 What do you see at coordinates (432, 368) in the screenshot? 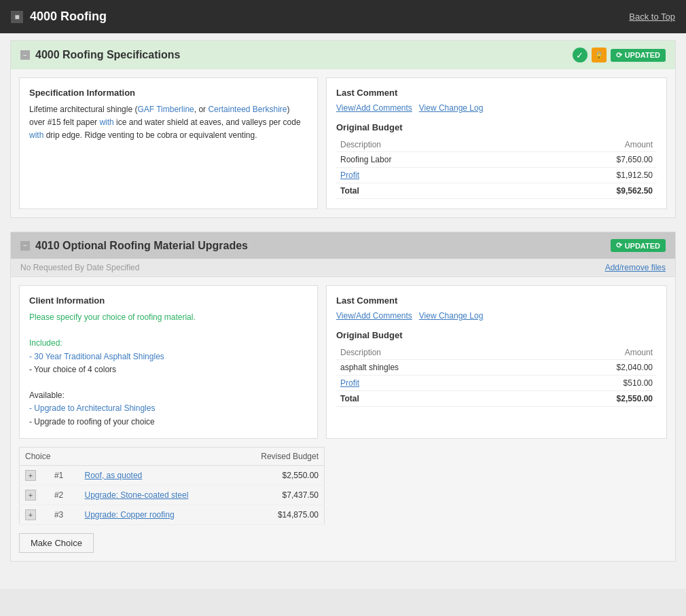
I see `budget-desc-asphalt: asphalt shingles` at bounding box center [432, 368].